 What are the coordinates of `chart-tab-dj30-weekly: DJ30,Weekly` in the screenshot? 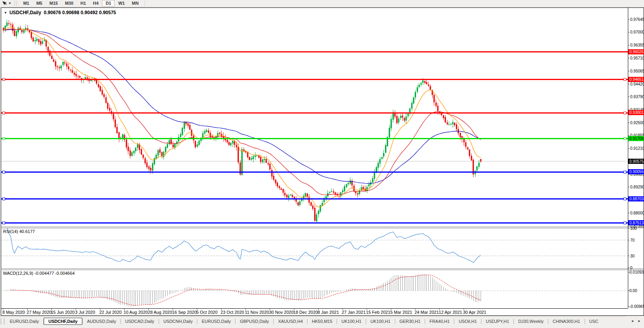 It's located at (531, 321).